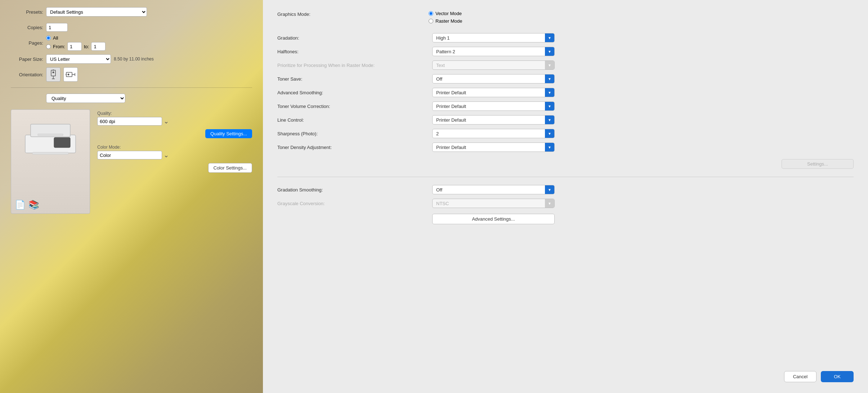 The image size is (868, 393). I want to click on quality-settings-button: Quality Settings..., so click(229, 134).